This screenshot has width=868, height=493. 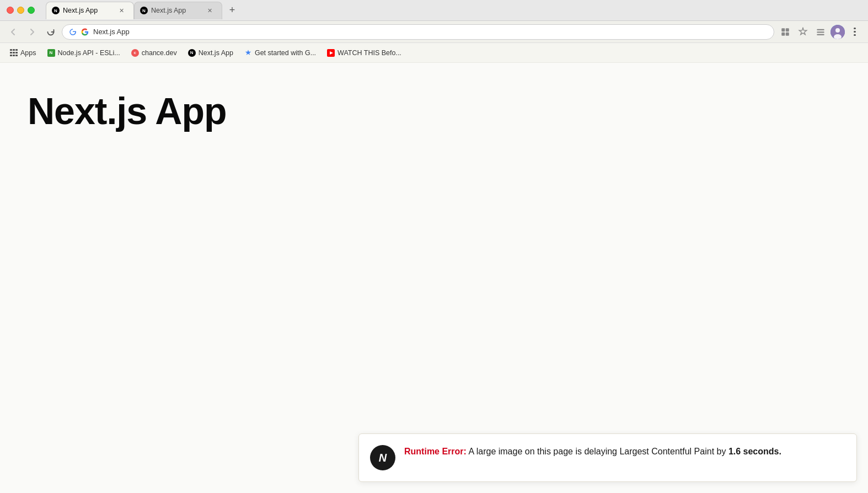 What do you see at coordinates (803, 32) in the screenshot?
I see `favorites-button` at bounding box center [803, 32].